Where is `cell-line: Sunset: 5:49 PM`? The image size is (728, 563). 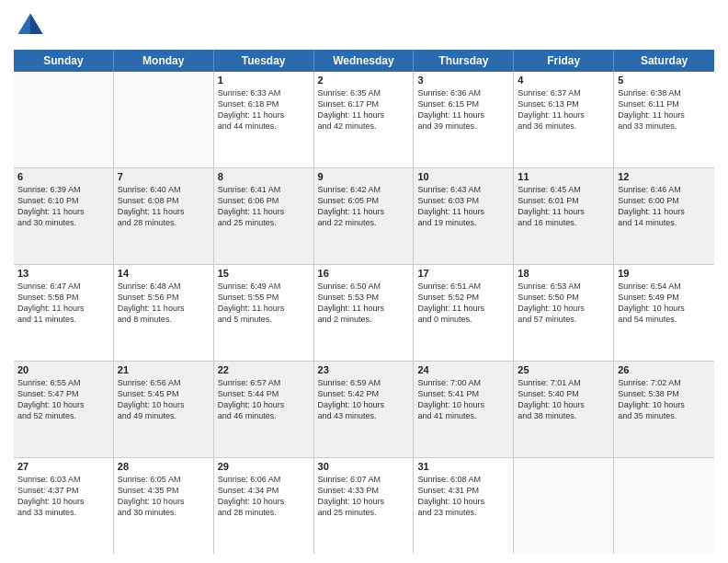
cell-line: Sunset: 5:49 PM is located at coordinates (664, 297).